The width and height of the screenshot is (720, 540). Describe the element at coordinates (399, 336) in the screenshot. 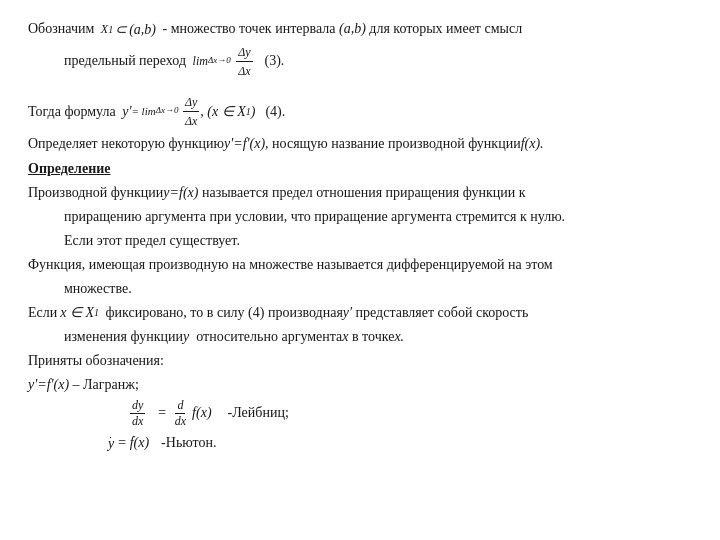

I see `formula-x-2: x.` at that location.